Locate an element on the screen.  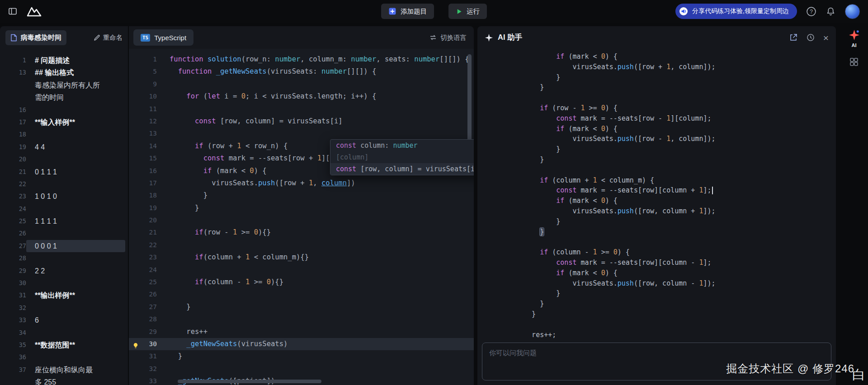
doc-line: 210 1 1 1 is located at coordinates (64, 172).